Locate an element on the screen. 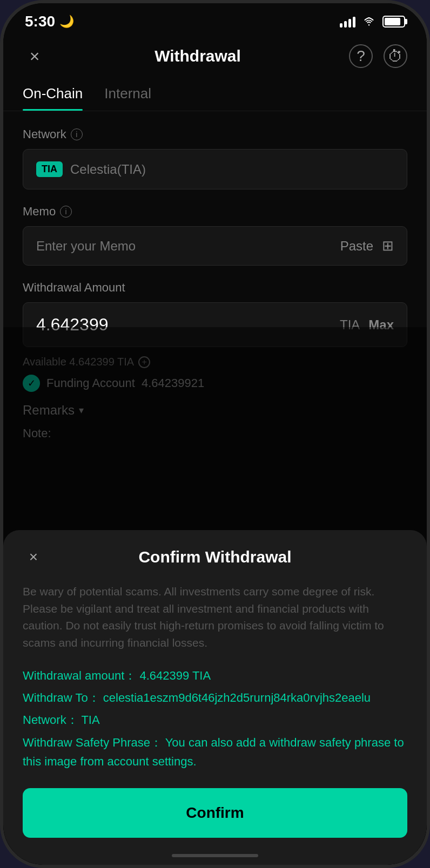 The height and width of the screenshot is (868, 430). paste-button: Paste is located at coordinates (357, 246).